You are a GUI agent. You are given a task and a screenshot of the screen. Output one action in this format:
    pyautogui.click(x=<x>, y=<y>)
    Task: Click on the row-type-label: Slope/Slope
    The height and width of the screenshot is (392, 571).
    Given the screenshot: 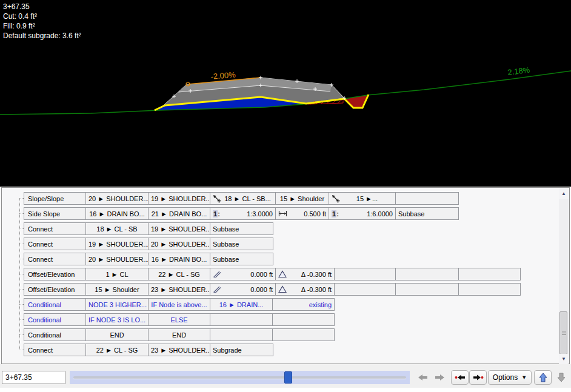 What is the action you would take?
    pyautogui.click(x=55, y=199)
    